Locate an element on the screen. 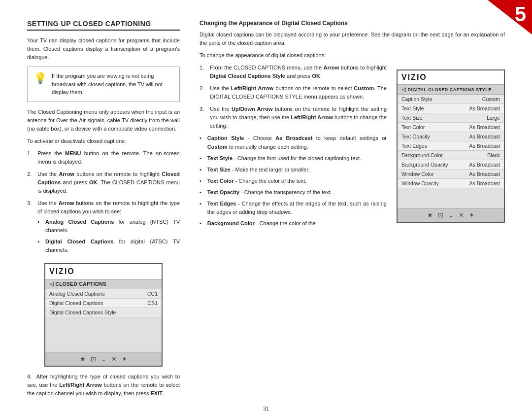 The height and width of the screenshot is (411, 532). left-para2: The Closed Captioning menu only appears … is located at coordinates (103, 120).